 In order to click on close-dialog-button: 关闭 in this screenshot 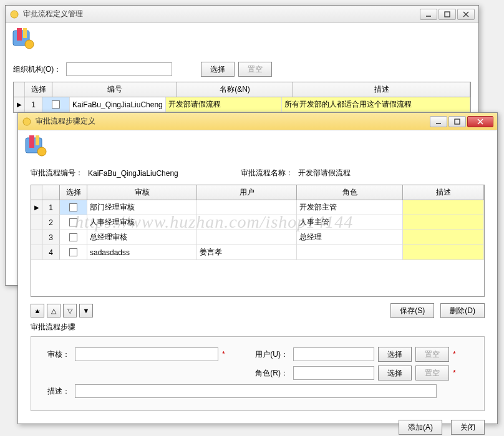, I will do `click(468, 427)`.